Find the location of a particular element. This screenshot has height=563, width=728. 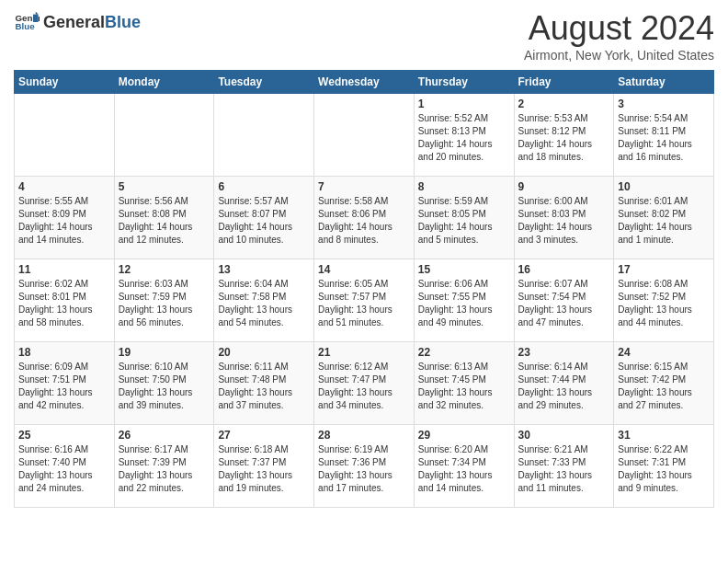

calendar-header-row: SundayMondayTuesdayWednesdayThursdayFrid… is located at coordinates (364, 83).